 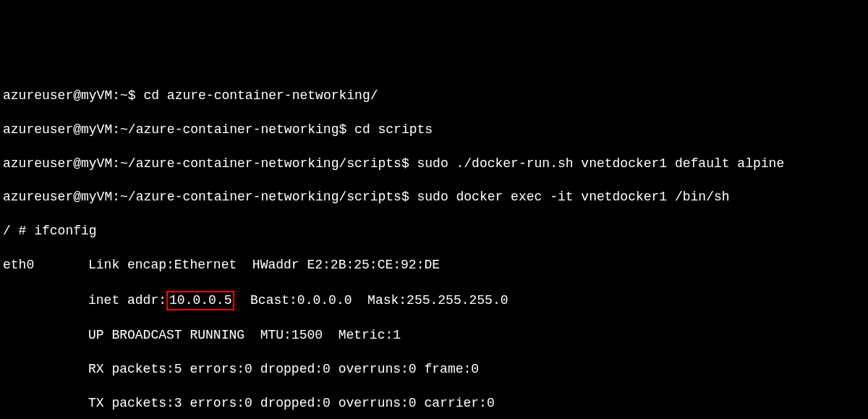 I want to click on command-text: cd scripts, so click(x=393, y=130).